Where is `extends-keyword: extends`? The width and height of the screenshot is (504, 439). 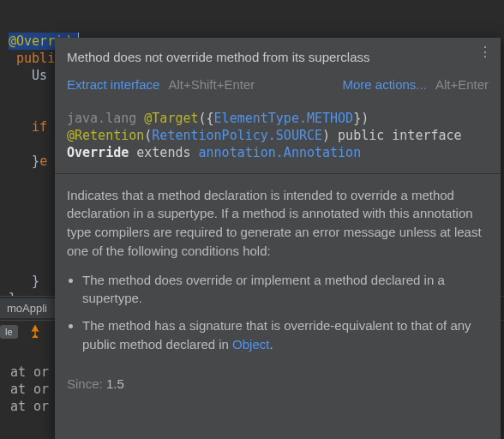 extends-keyword: extends is located at coordinates (163, 153).